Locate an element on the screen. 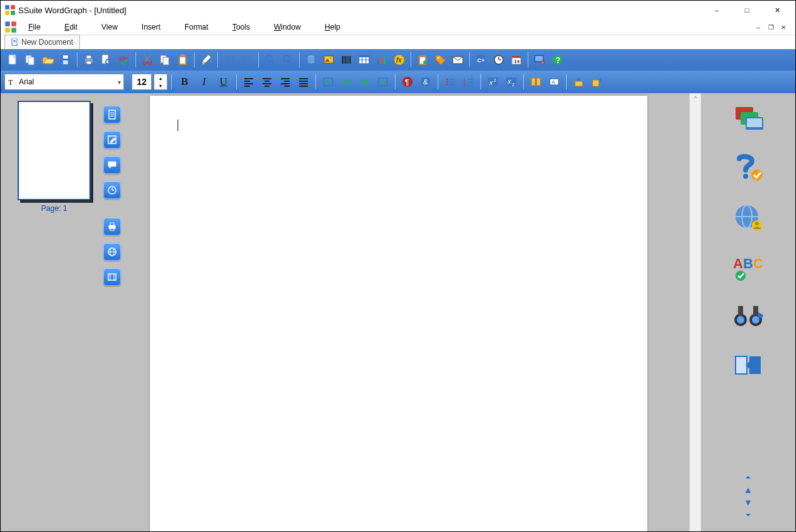 This screenshot has height=532, width=796. italic-button: I is located at coordinates (204, 82).